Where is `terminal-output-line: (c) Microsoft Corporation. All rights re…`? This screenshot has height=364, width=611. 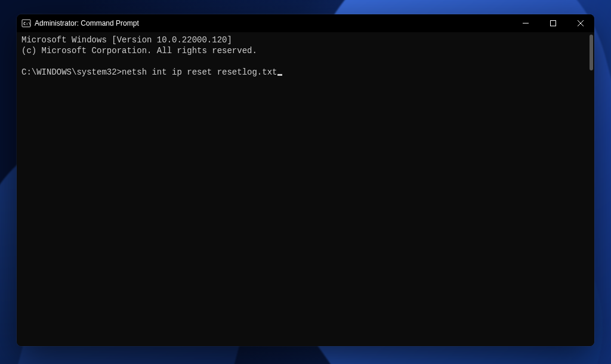 terminal-output-line: (c) Microsoft Corporation. All rights re… is located at coordinates (306, 51).